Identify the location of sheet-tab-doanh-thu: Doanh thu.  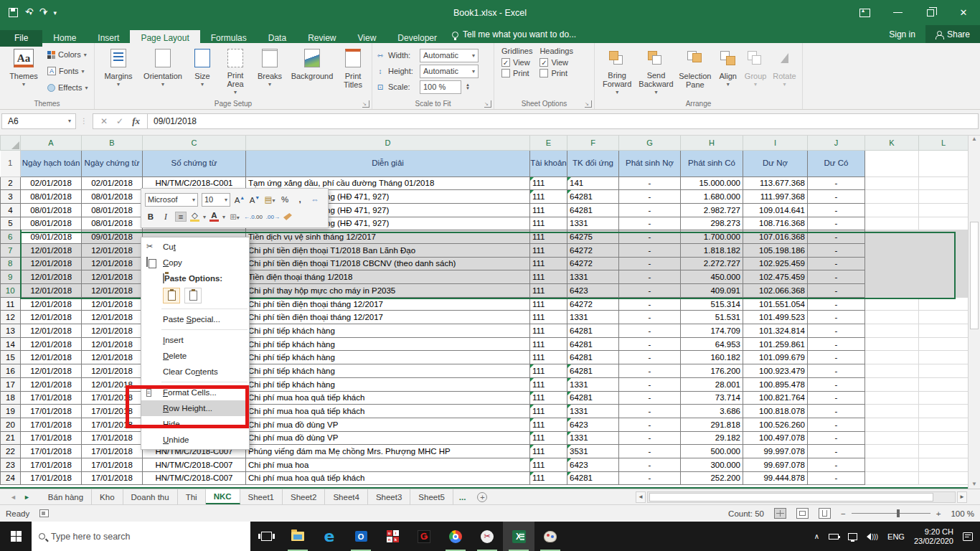
(151, 496).